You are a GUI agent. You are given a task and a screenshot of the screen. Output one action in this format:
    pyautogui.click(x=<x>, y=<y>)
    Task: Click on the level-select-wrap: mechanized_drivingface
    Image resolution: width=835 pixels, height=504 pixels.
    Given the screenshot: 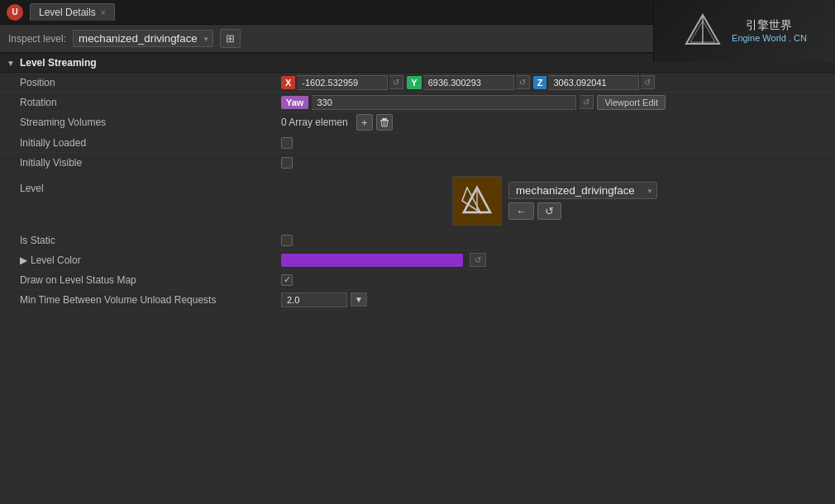 What is the action you would take?
    pyautogui.click(x=583, y=190)
    